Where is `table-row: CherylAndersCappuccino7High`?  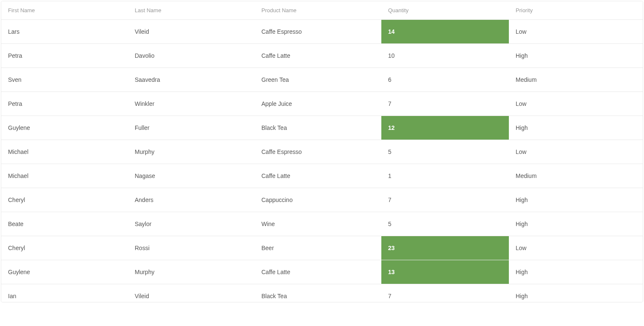 table-row: CherylAndersCappuccino7High is located at coordinates (322, 200).